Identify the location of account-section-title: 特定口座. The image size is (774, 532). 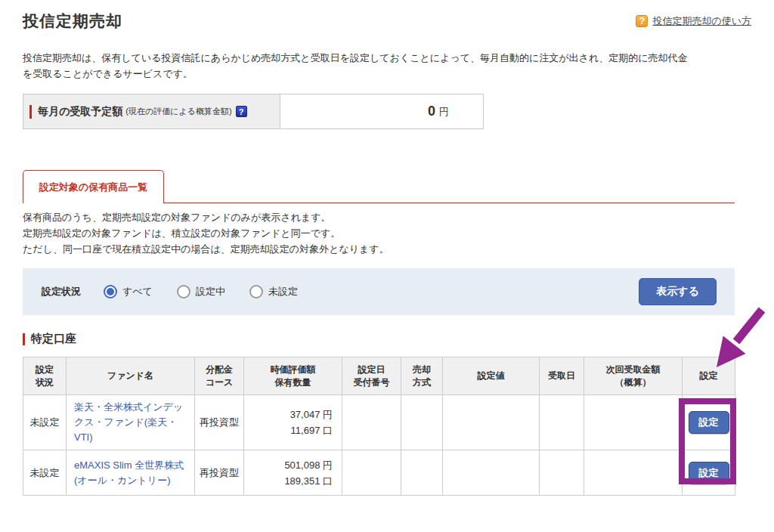
(54, 339).